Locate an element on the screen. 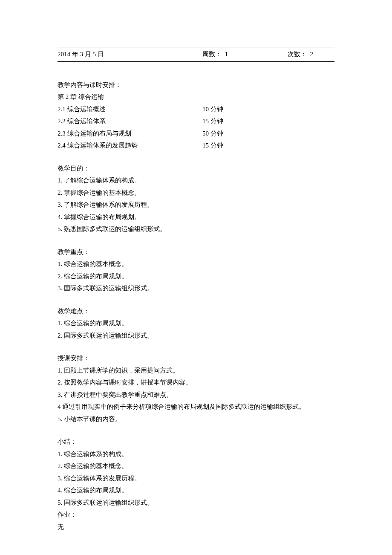 This screenshot has height=555, width=392. objectives-item: 5. 熟悉国际多式联运的运输组织形式。 is located at coordinates (196, 229).